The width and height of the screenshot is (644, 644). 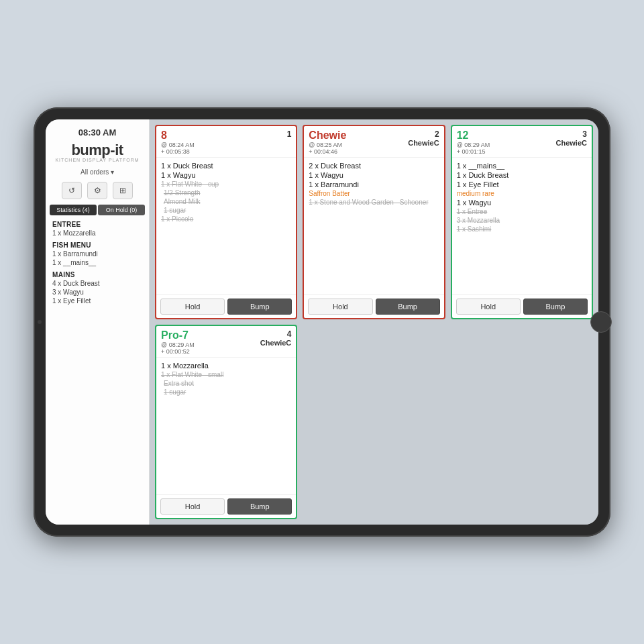 What do you see at coordinates (226, 142) in the screenshot?
I see `card-header: 8@ 08:24 AM+ 00:05:381` at bounding box center [226, 142].